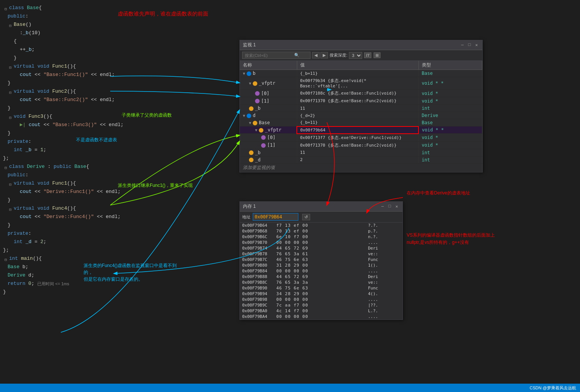  Describe the element at coordinates (261, 130) in the screenshot. I see `field-icon` at that location.